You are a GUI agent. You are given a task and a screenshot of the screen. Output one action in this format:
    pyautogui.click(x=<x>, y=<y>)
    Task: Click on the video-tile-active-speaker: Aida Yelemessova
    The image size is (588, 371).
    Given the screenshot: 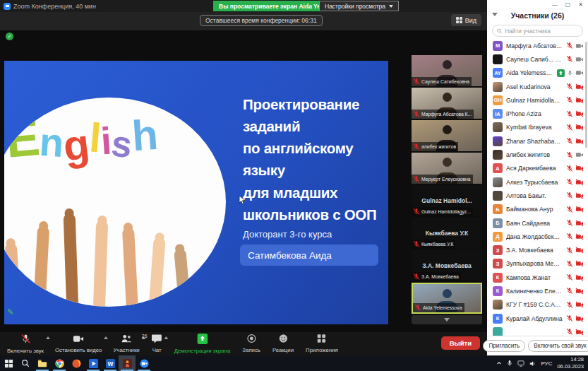 What is the action you would take?
    pyautogui.click(x=447, y=298)
    